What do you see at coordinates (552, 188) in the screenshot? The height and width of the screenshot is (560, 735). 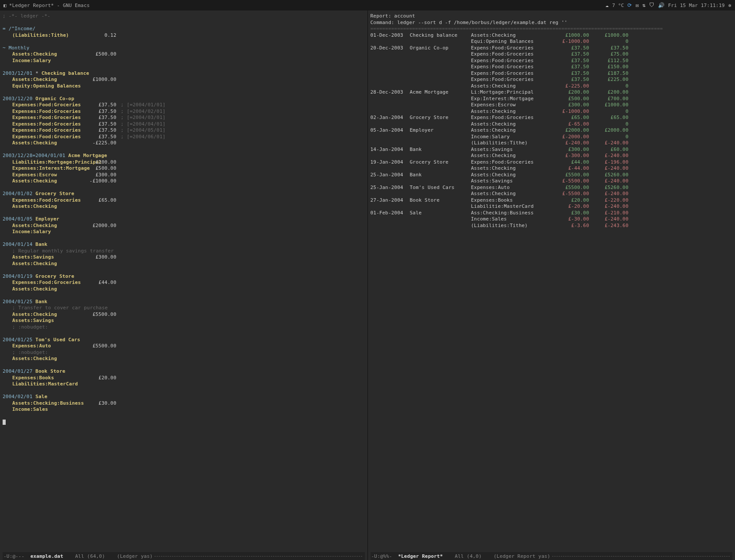 I see `register-row: 25-Jan-2004Tom's Used CarsExpenses:Auto£…` at bounding box center [552, 188].